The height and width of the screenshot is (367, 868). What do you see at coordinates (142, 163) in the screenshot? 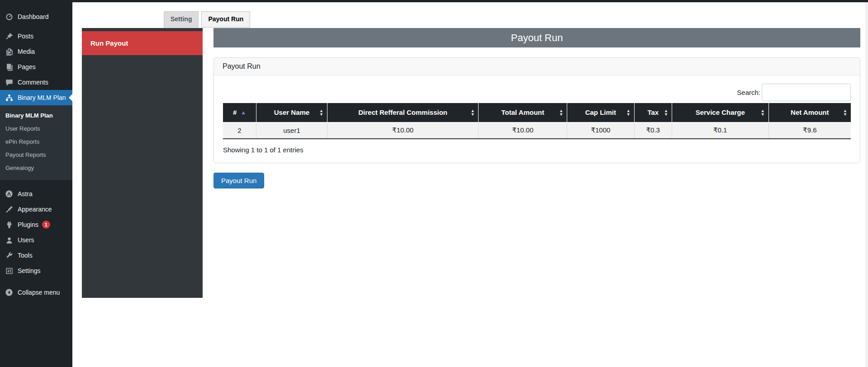
I see `plugin-inner-sidebar: Run Payout` at bounding box center [142, 163].